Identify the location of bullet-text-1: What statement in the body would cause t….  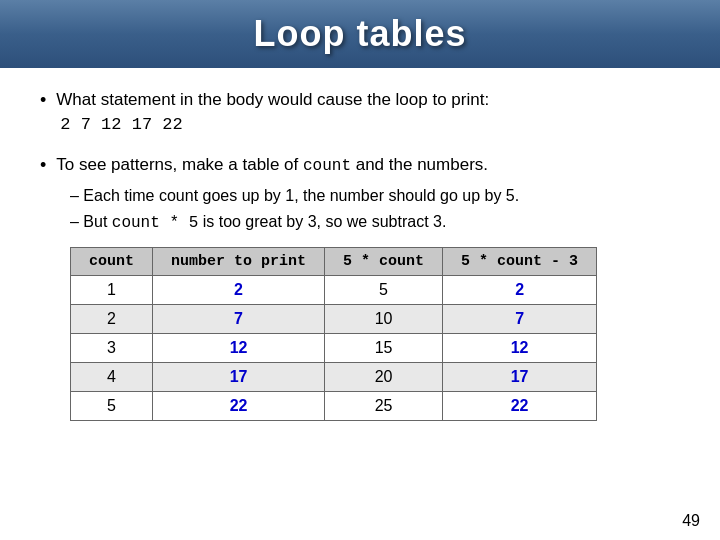
(272, 112).